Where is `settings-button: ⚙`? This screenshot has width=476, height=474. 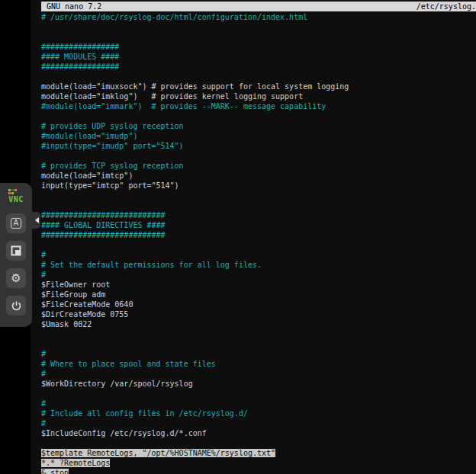 settings-button: ⚙ is located at coordinates (16, 278).